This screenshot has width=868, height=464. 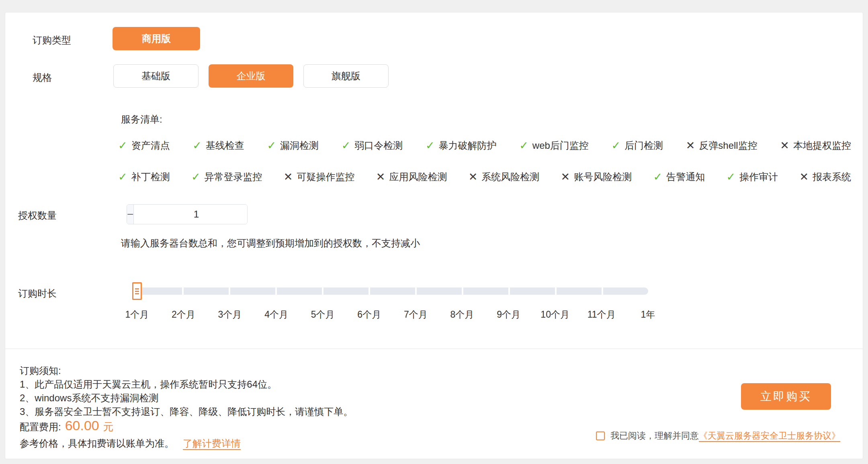 I want to click on service-item: ✓ 补丁检测, so click(x=144, y=177).